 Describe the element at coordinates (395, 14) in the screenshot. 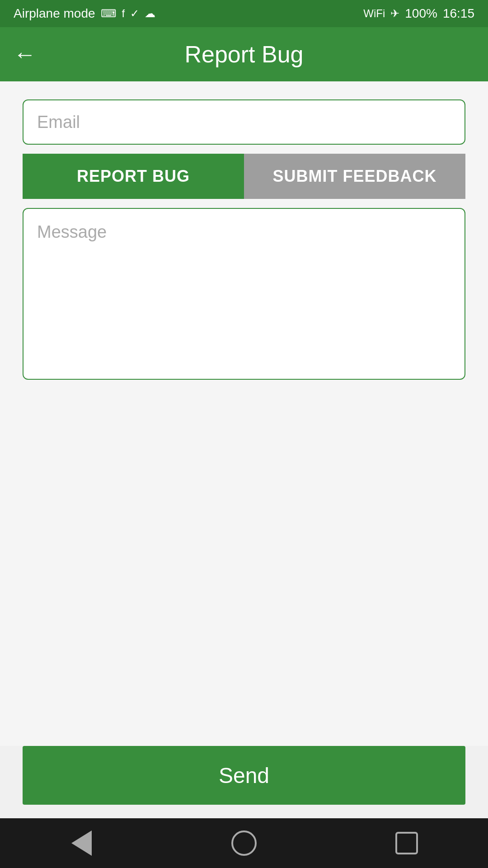

I see `airplane-icon: ✈` at that location.